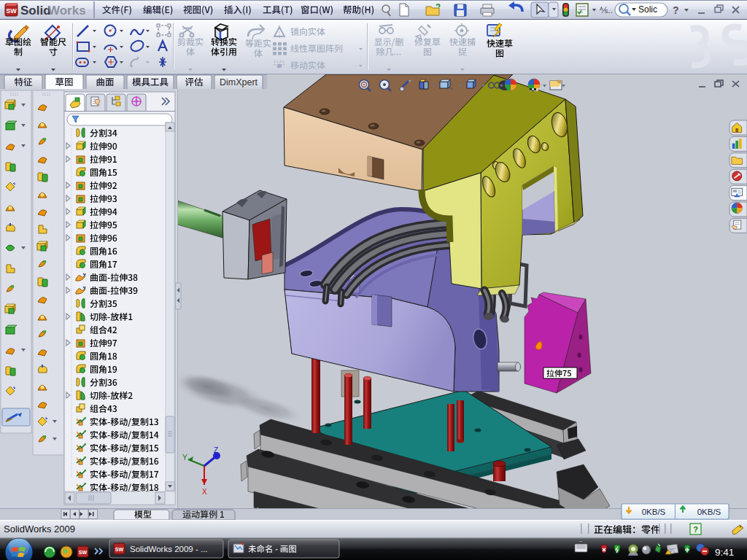 The width and height of the screenshot is (747, 560). Describe the element at coordinates (185, 458) in the screenshot. I see `svg-text: Y` at that location.